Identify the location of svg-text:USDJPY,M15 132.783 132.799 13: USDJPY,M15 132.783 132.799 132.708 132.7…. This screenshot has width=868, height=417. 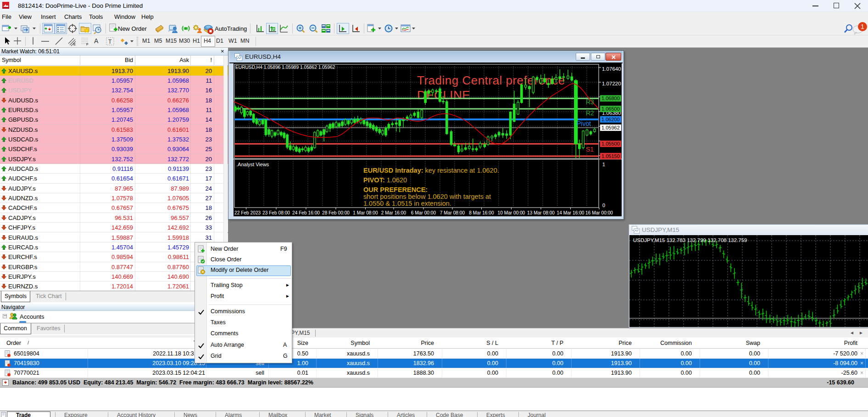
(690, 240).